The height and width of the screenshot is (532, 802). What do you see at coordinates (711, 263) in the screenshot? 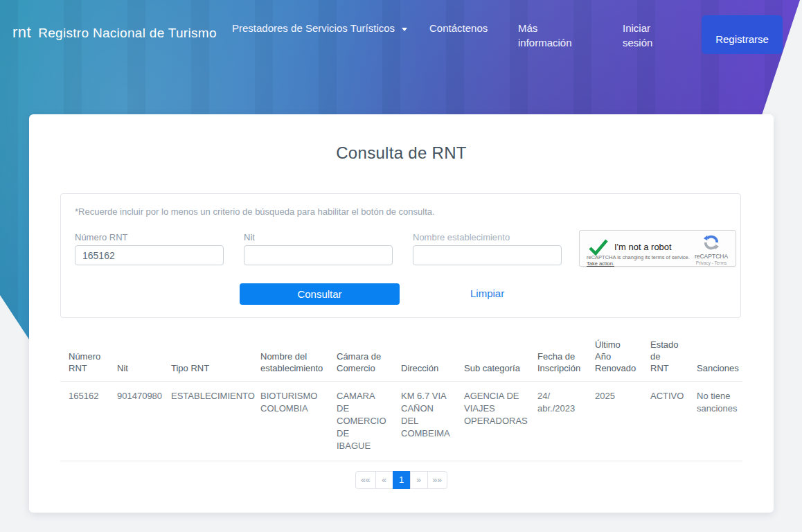
I see `recaptcha-privacy-terms-links: Privacy - Terms` at bounding box center [711, 263].